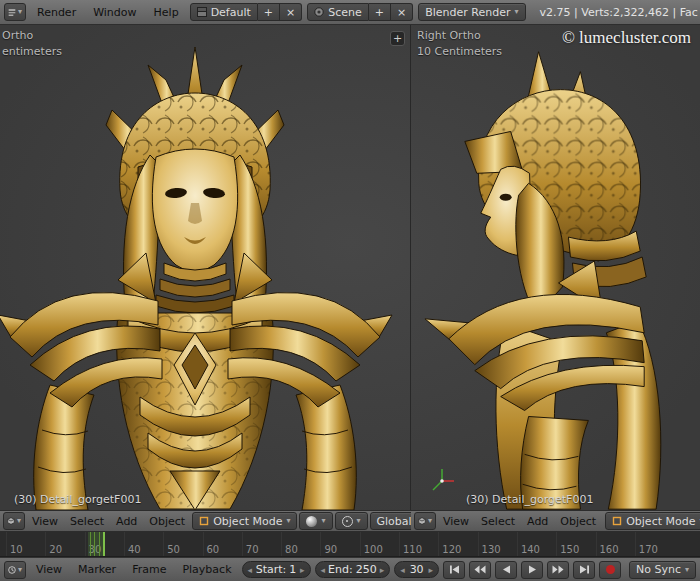 This screenshot has width=700, height=581. I want to click on pivot-point-dropdown: ▾, so click(352, 521).